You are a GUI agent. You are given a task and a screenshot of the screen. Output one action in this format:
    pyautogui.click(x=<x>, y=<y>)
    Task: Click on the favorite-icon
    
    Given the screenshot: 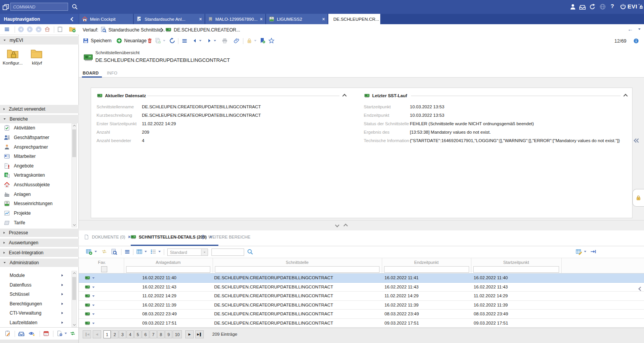 What is the action you would take?
    pyautogui.click(x=271, y=41)
    